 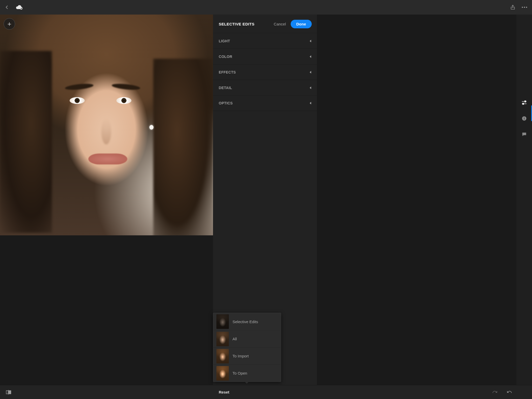 What do you see at coordinates (9, 24) in the screenshot?
I see `plus-icon: +` at bounding box center [9, 24].